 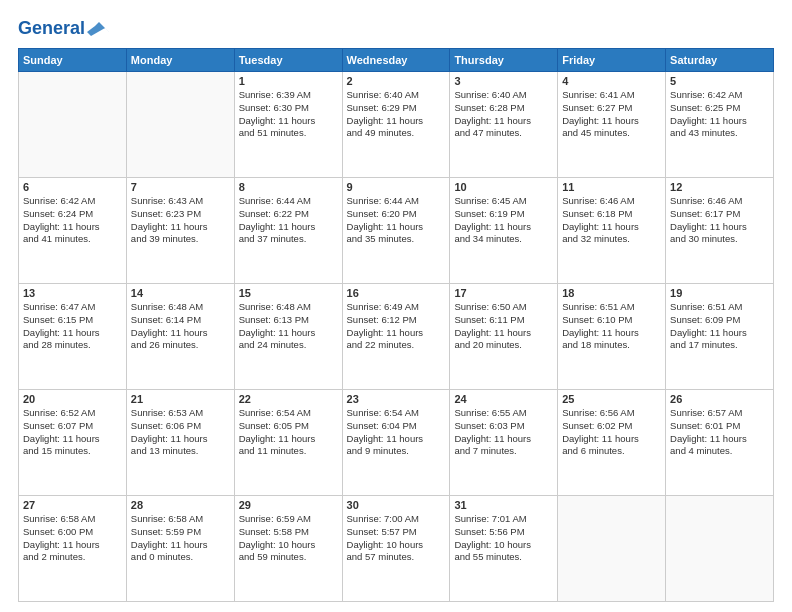 I want to click on day-number: 1, so click(x=288, y=81).